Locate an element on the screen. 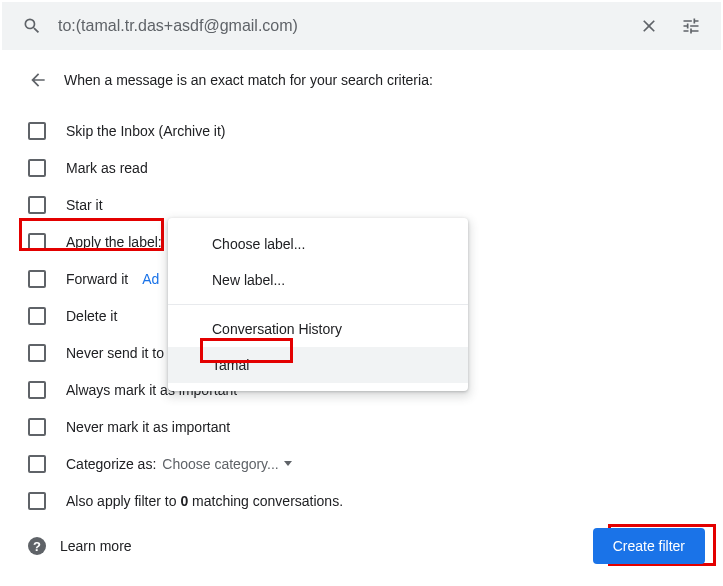  menu-item-new-label: New label... is located at coordinates (318, 280).